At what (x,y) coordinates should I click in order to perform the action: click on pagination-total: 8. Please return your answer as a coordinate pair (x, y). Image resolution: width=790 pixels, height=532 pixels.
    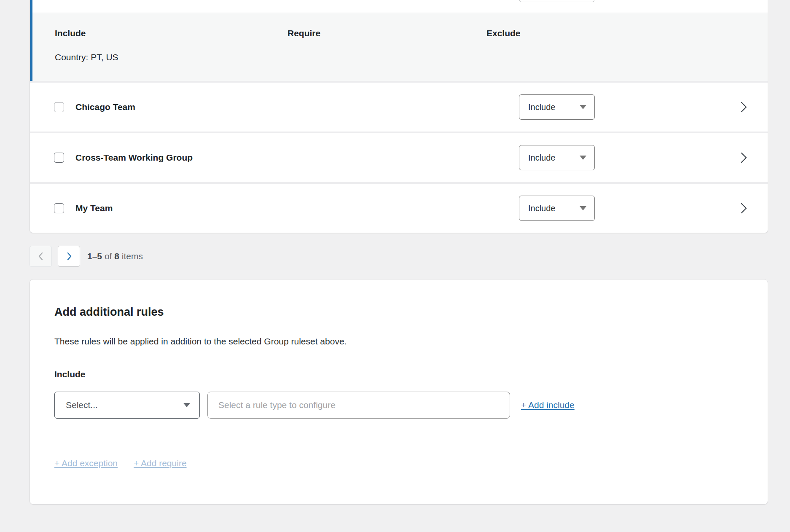
    Looking at the image, I should click on (117, 256).